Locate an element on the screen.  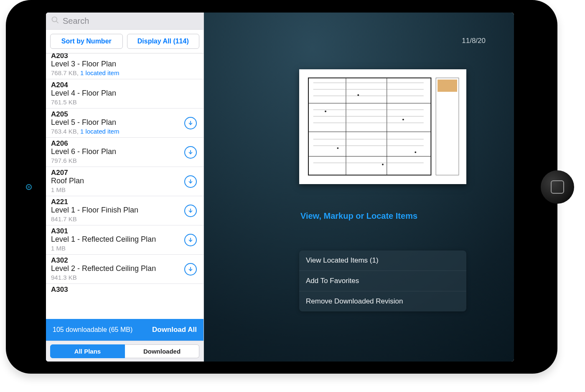
view-markup-locate-link: View, Markup or Locate Items is located at coordinates (359, 216).